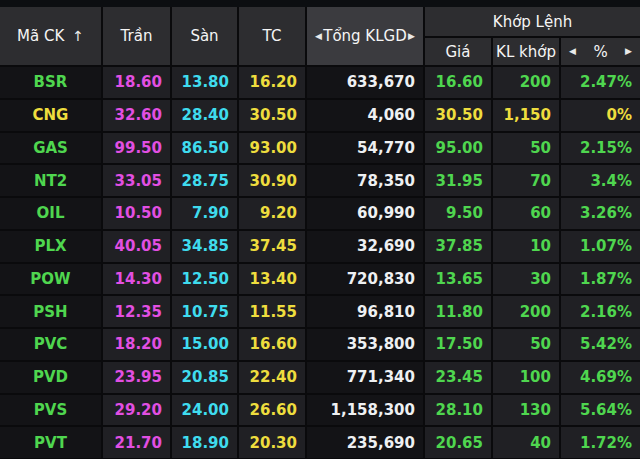 The height and width of the screenshot is (459, 640). I want to click on cell-ceiling-price: 21.70, so click(136, 442).